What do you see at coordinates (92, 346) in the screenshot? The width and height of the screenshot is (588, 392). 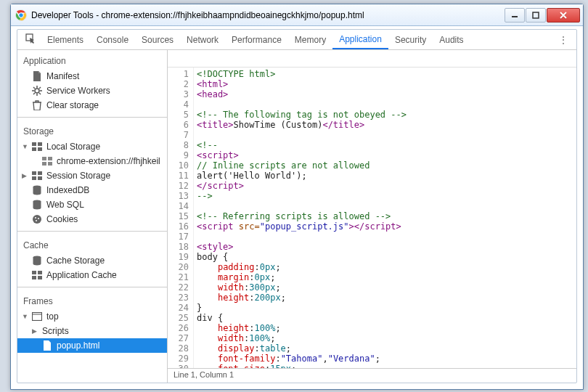 I see `sidebar-item-popup-html: popup.html` at bounding box center [92, 346].